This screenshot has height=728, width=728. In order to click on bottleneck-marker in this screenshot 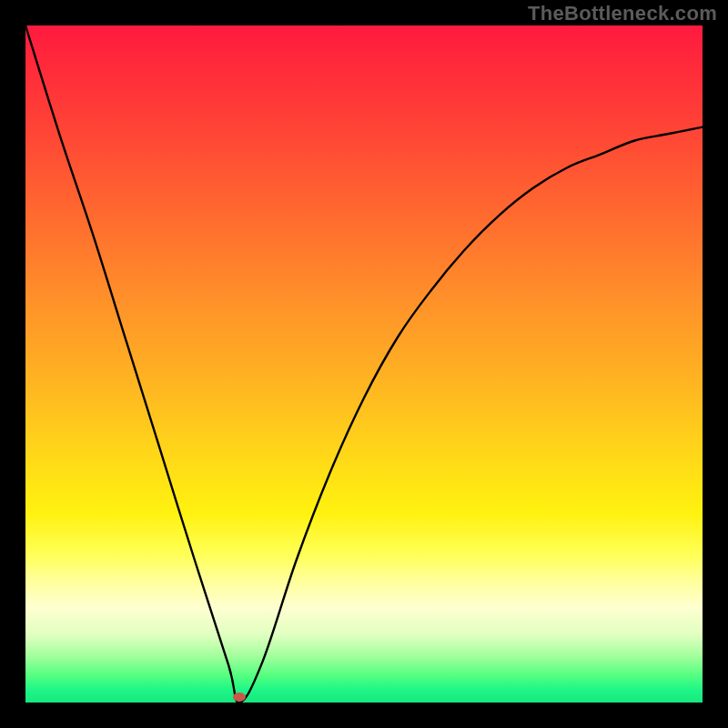, I will do `click(239, 697)`.